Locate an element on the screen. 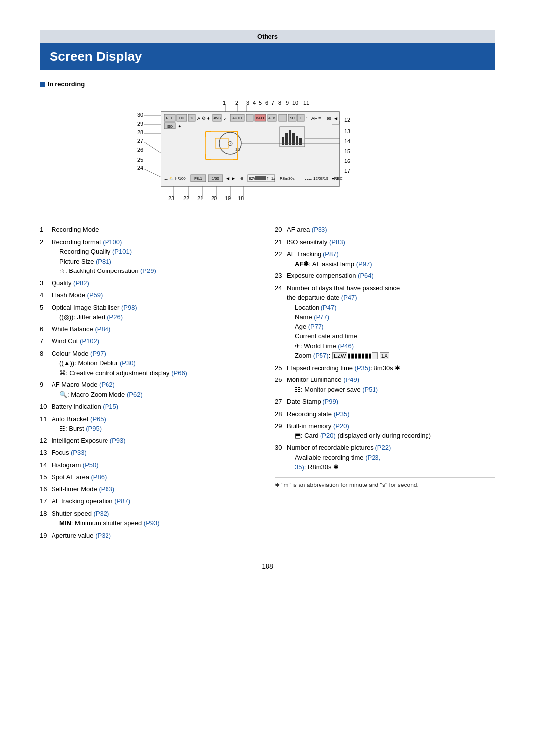 The image size is (535, 756). num-25: 25 is located at coordinates (140, 160).